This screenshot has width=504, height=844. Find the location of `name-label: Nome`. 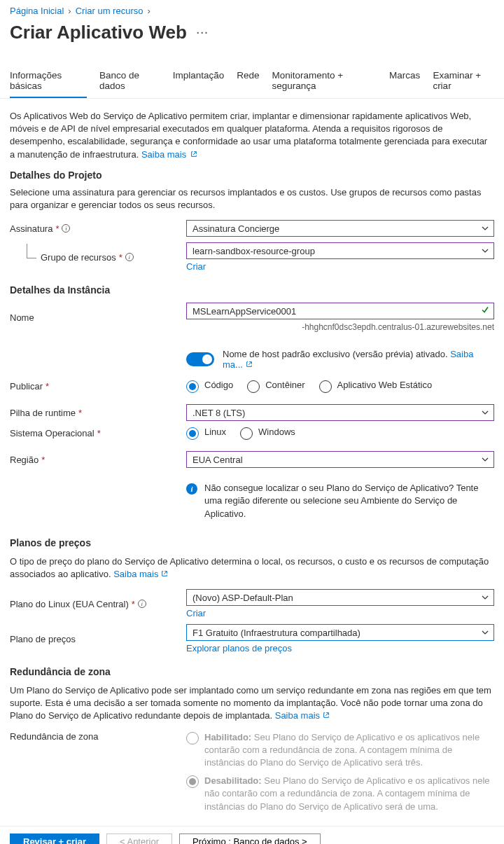

name-label: Nome is located at coordinates (22, 318).